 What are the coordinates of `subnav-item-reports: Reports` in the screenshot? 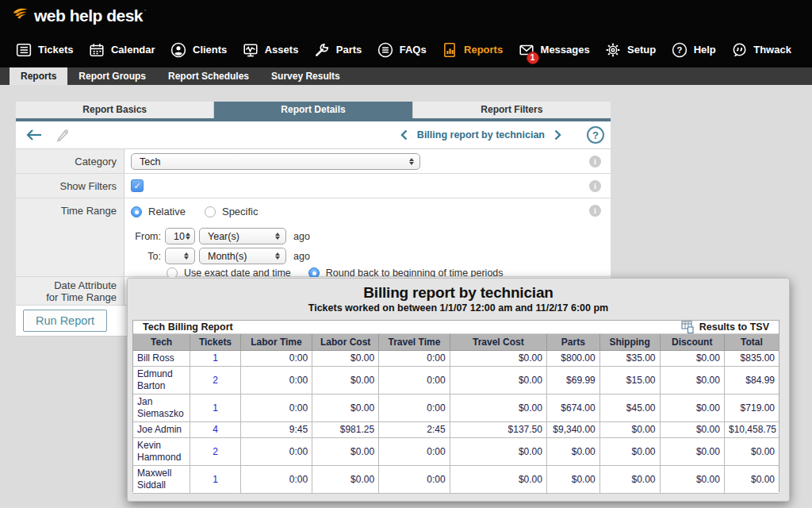 It's located at (38, 76).